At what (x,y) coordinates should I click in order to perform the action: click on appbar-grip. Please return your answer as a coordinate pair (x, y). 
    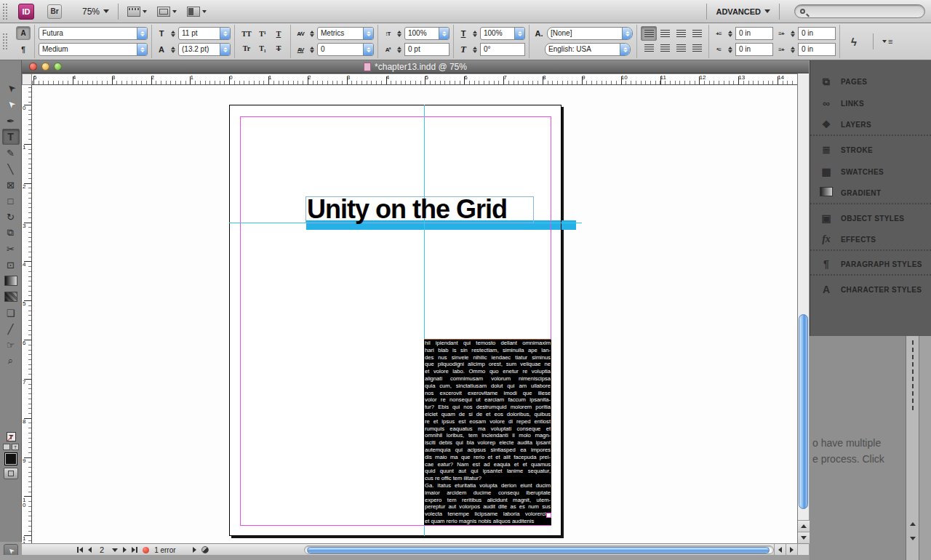
    Looking at the image, I should click on (5, 12).